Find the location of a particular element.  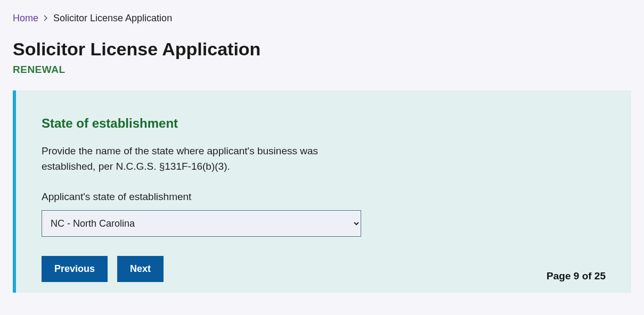

page-subtitle: RENEWAL is located at coordinates (322, 70).